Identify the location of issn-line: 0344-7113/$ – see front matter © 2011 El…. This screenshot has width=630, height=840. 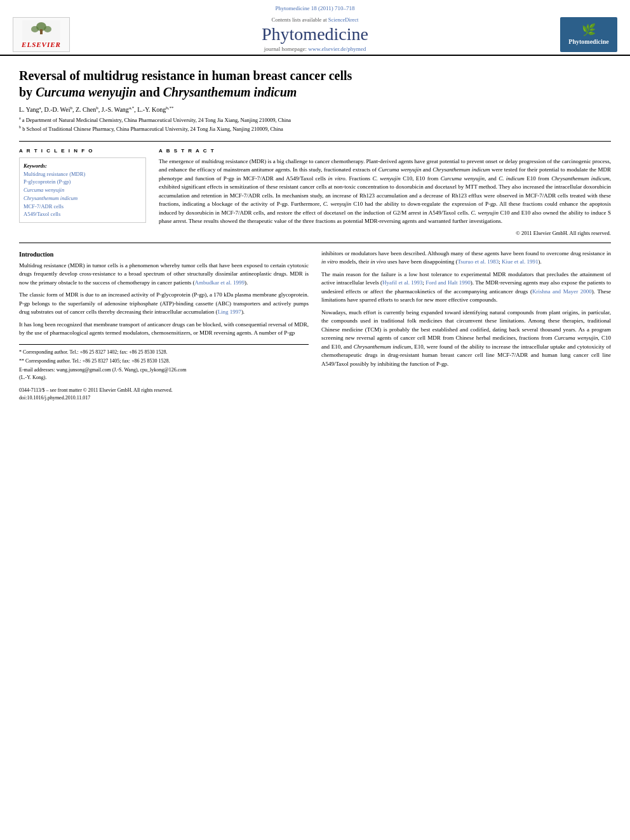
(164, 390).